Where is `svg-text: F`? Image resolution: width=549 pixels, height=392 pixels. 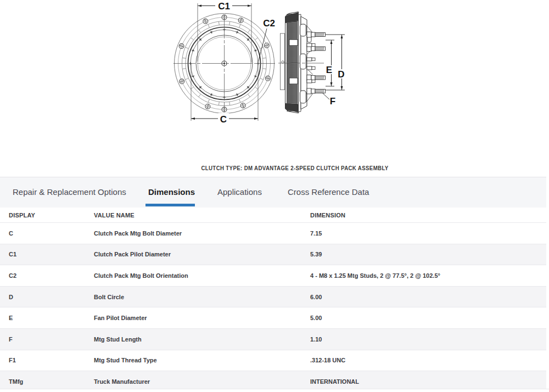
svg-text: F is located at coordinates (333, 101).